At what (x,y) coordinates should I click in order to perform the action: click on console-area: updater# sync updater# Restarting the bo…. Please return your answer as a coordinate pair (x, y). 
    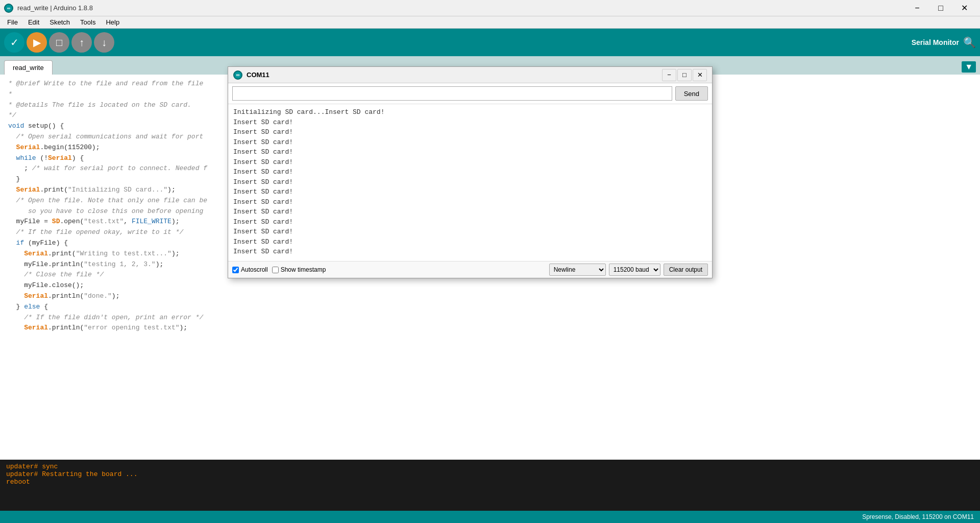
    Looking at the image, I should click on (490, 485).